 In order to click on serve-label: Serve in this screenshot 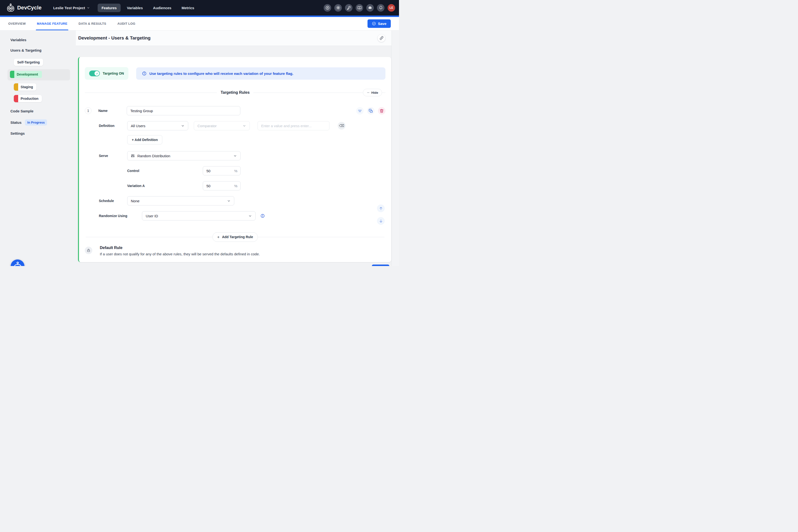, I will do `click(113, 156)`.